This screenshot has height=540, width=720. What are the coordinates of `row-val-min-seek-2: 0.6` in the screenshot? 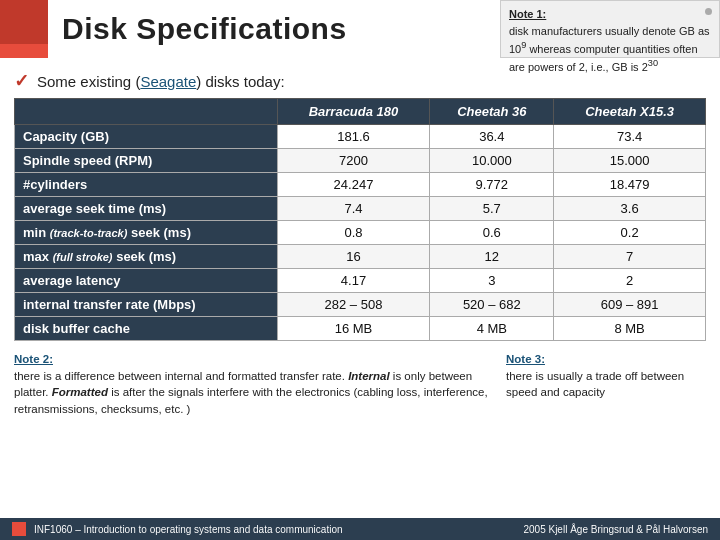 It's located at (492, 233).